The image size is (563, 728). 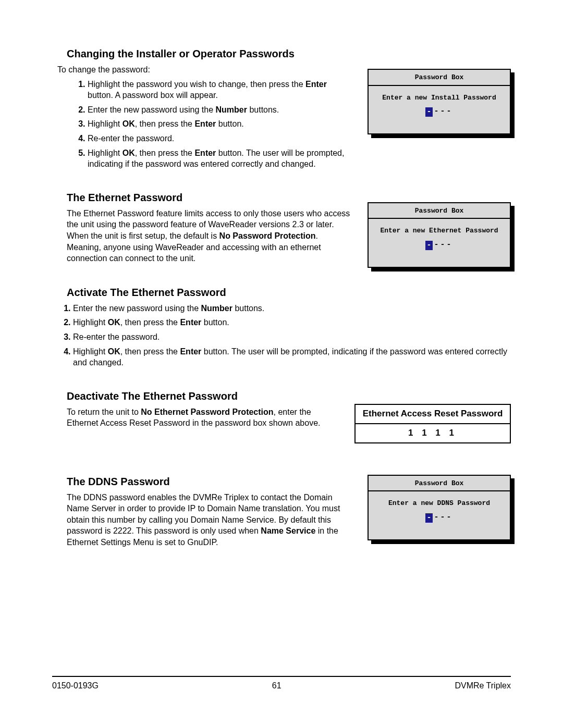 I want to click on footer-product: DVMRe Triplex, so click(x=483, y=686).